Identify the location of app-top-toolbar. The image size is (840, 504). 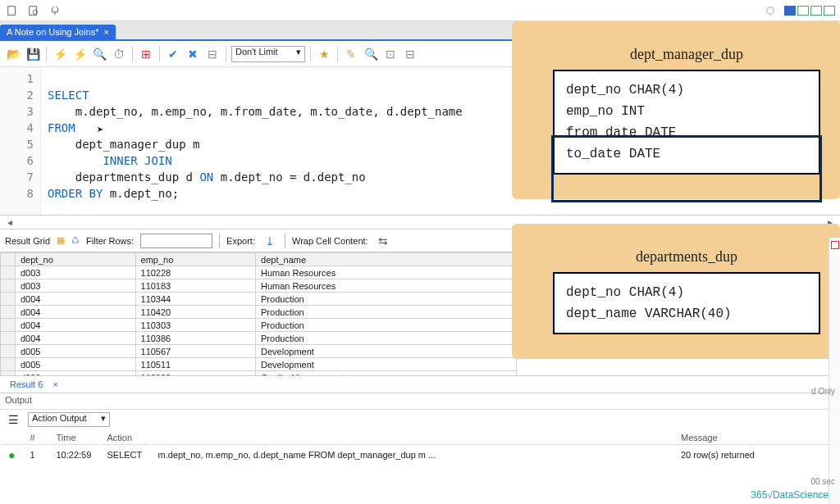
(420, 11).